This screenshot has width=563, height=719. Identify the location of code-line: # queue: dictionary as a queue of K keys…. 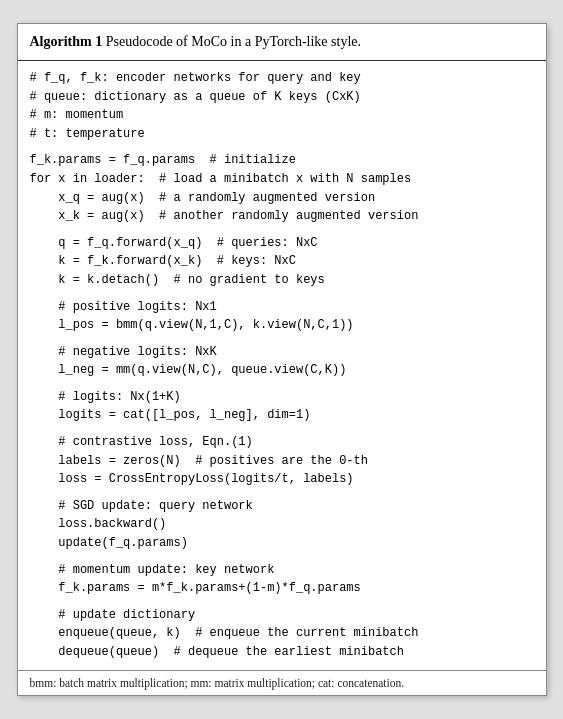
(282, 98).